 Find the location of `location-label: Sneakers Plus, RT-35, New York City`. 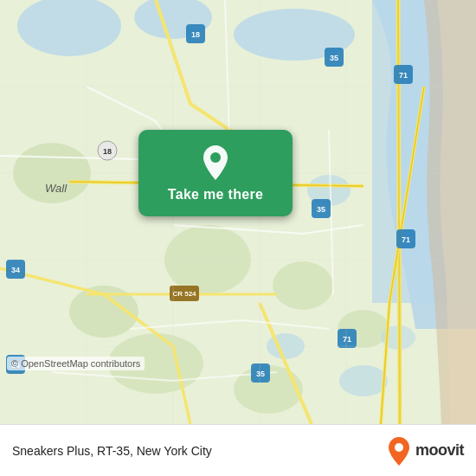

location-label: Sneakers Plus, RT-35, New York City is located at coordinates (113, 451).